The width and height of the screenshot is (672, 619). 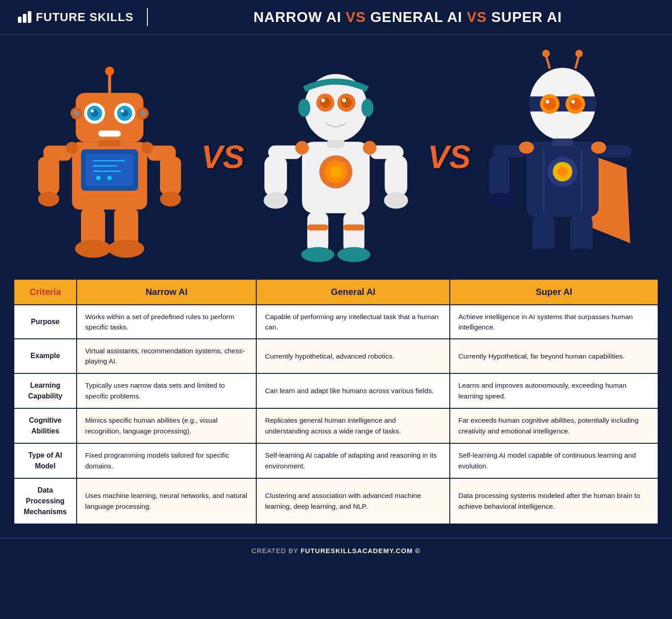 What do you see at coordinates (336, 461) in the screenshot?
I see `table-row: Type of AI ModelFixed programming models…` at bounding box center [336, 461].